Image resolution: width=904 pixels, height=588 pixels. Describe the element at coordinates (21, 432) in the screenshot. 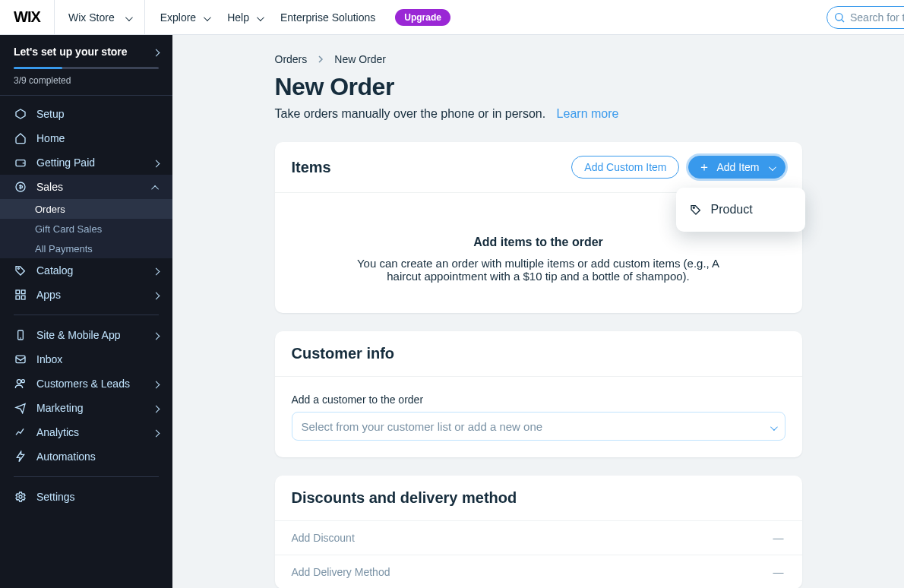

I see `analytics-icon` at that location.